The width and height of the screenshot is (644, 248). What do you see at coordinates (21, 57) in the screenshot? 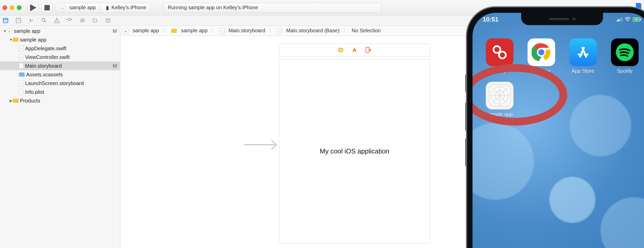
I see `swift-file-icon: s` at bounding box center [21, 57].